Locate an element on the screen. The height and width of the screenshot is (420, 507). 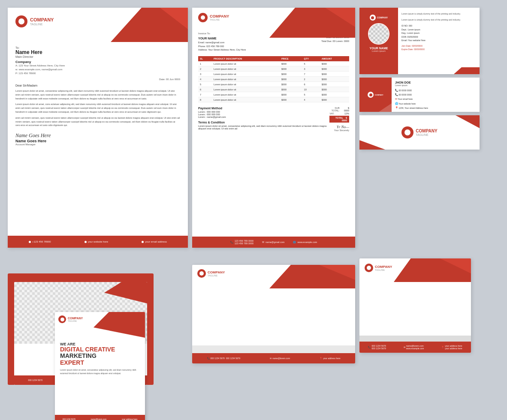
para1: Lorem ipsum dolor sit amet, consectetur … is located at coordinates (98, 95).